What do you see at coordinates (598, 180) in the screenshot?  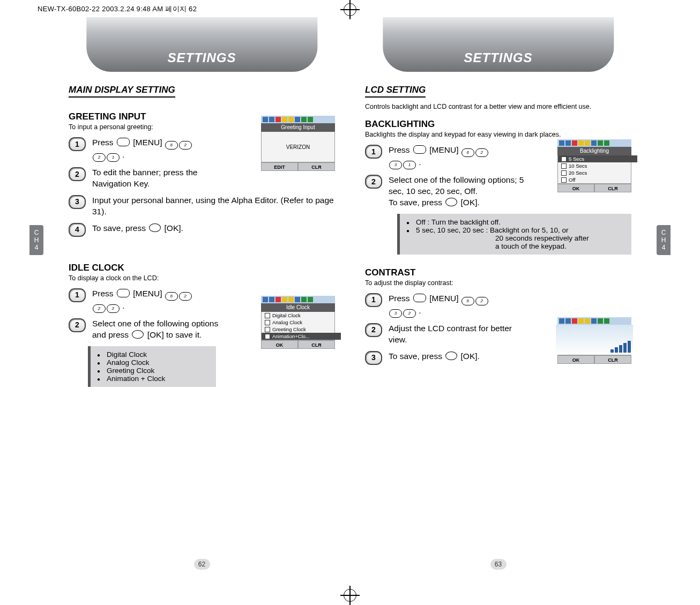 I see `phone-option: Off` at bounding box center [598, 180].